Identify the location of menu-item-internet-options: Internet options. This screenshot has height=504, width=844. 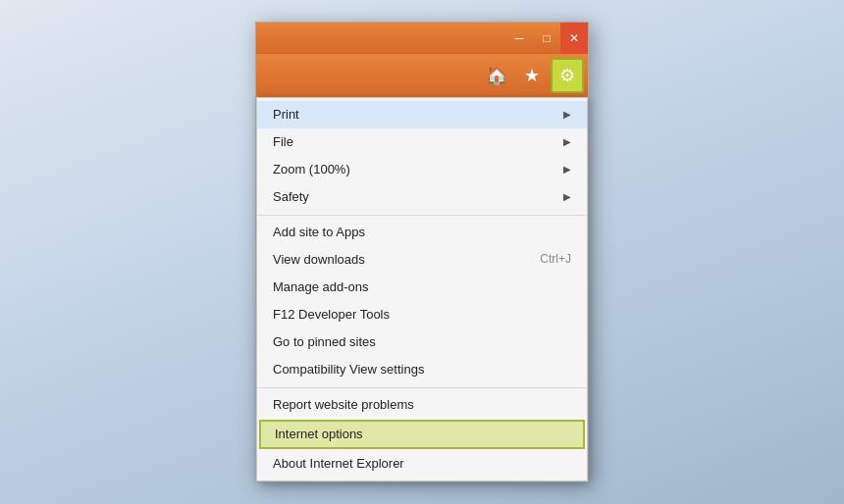
(422, 434).